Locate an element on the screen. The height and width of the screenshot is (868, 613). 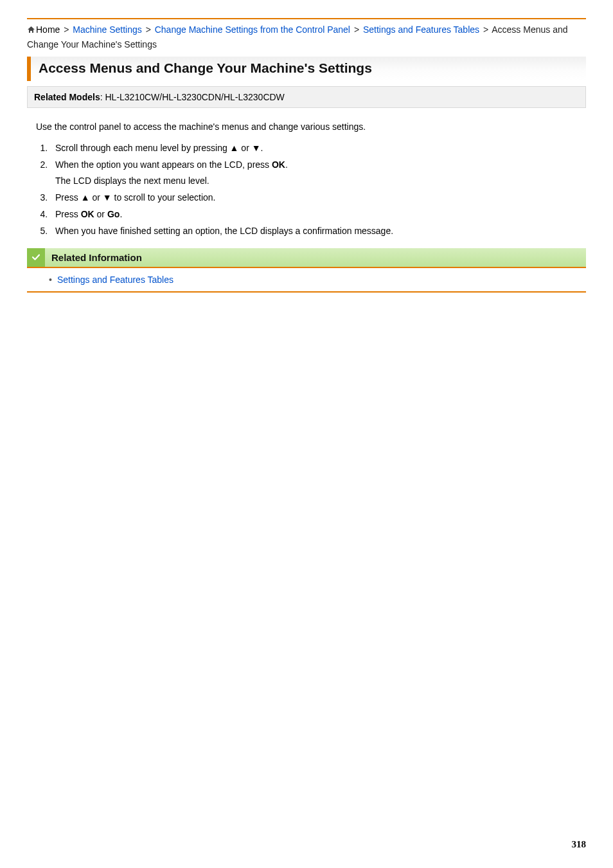
related-link-item: Settings and Features Tables is located at coordinates (317, 280).